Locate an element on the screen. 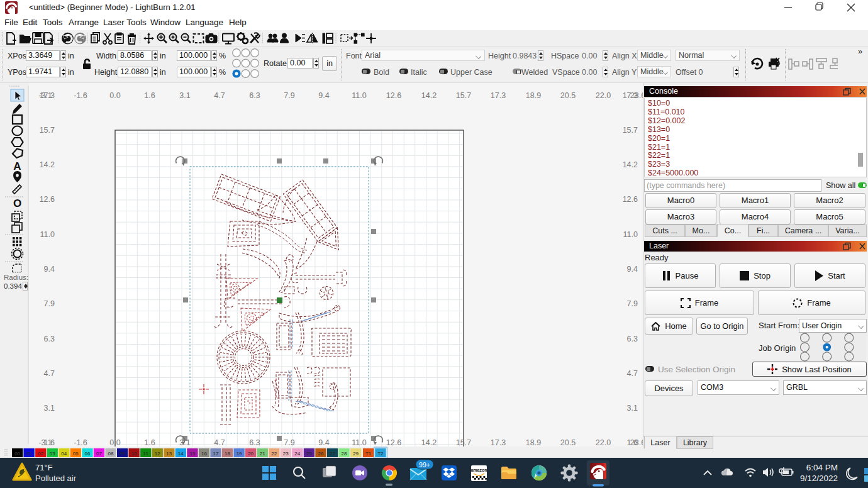 This screenshot has width=868, height=488. svg-text: 10 is located at coordinates (135, 454).